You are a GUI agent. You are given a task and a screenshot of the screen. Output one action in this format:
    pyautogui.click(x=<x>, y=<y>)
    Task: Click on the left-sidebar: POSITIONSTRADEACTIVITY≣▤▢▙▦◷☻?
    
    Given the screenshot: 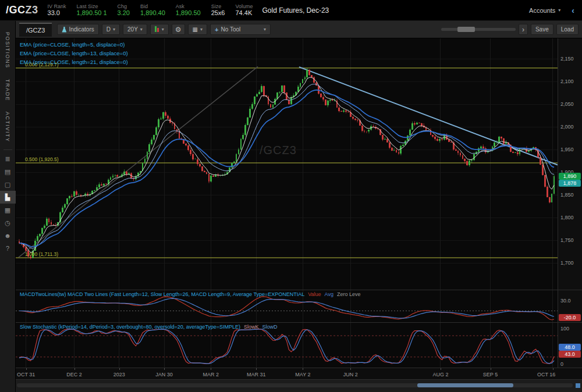 What is the action you would take?
    pyautogui.click(x=8, y=206)
    